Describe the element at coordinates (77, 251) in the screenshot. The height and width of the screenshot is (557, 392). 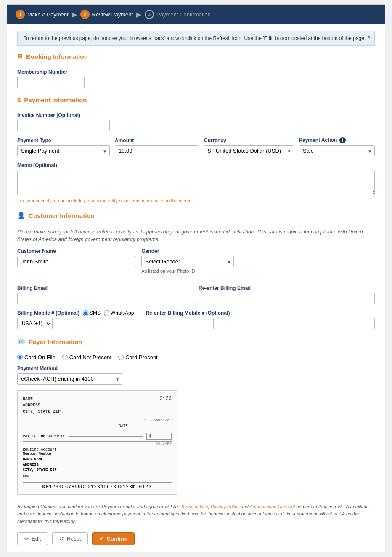
I see `customer-name-label: Customer Name` at that location.